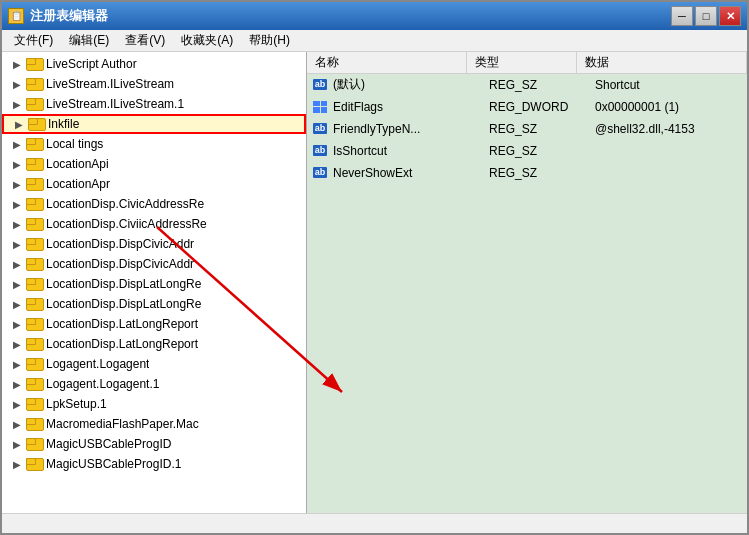 The image size is (749, 535). Describe the element at coordinates (154, 304) in the screenshot. I see `tree-item-locdisp6: ▶ LocationDisp.DispLatLongRe` at that location.